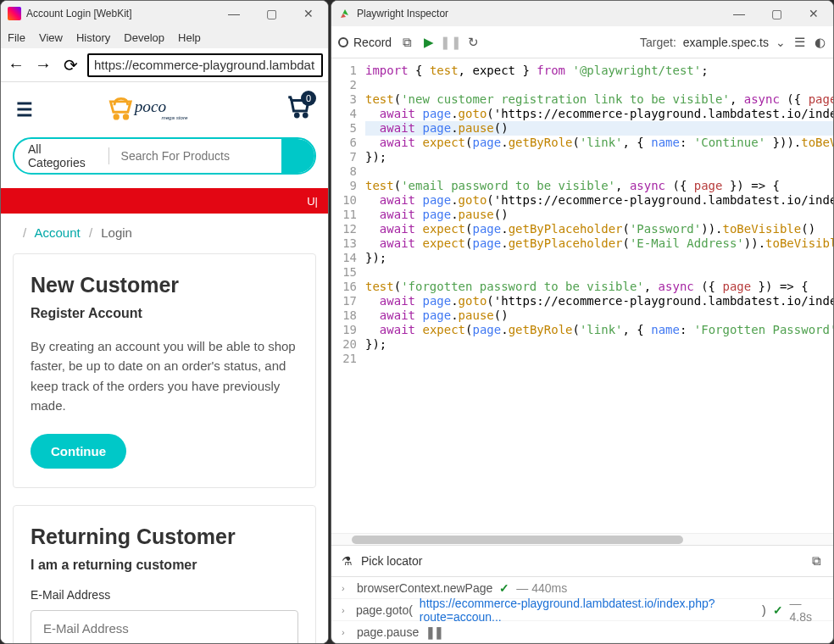 The width and height of the screenshot is (834, 644). What do you see at coordinates (164, 201) in the screenshot?
I see `promo-strip: U|` at bounding box center [164, 201].